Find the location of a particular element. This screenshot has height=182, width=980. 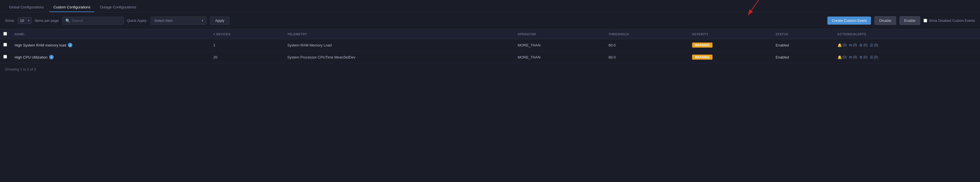

items-per-page-text: items per page is located at coordinates (47, 21).